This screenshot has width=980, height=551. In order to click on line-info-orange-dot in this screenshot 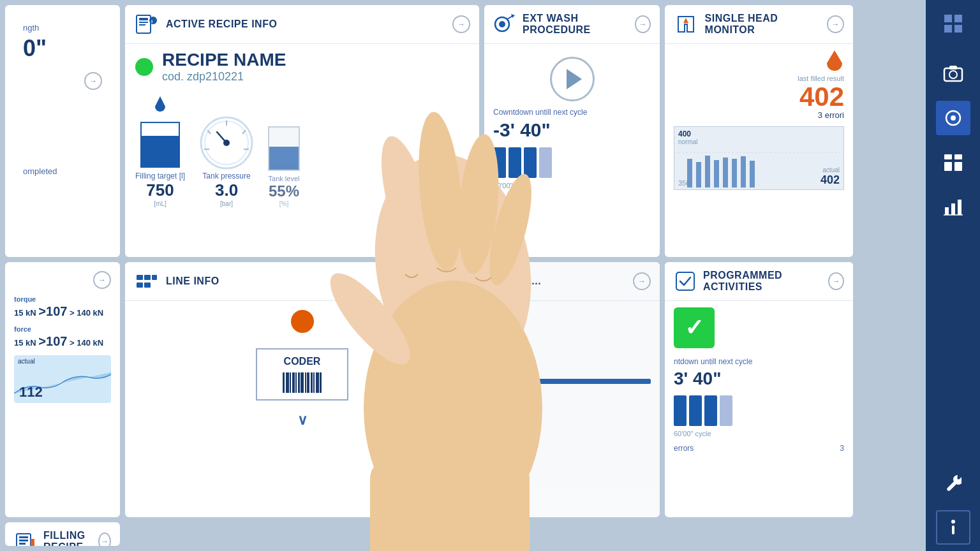, I will do `click(302, 321)`.